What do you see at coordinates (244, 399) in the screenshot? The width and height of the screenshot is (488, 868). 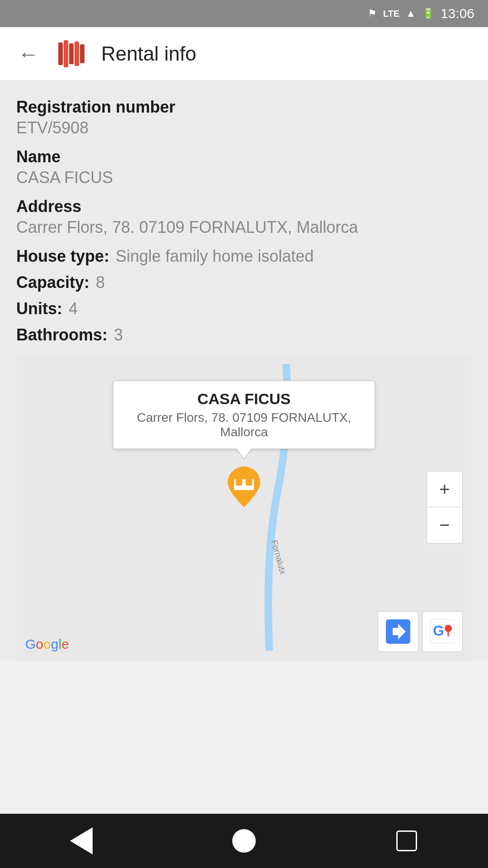 I see `tooltip-title: CASA FICUS` at bounding box center [244, 399].